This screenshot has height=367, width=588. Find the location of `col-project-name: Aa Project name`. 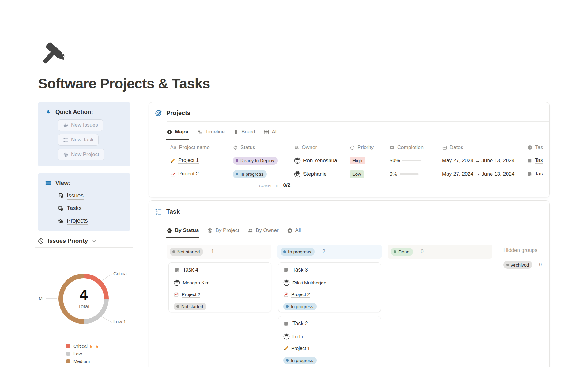

col-project-name: Aa Project name is located at coordinates (198, 148).